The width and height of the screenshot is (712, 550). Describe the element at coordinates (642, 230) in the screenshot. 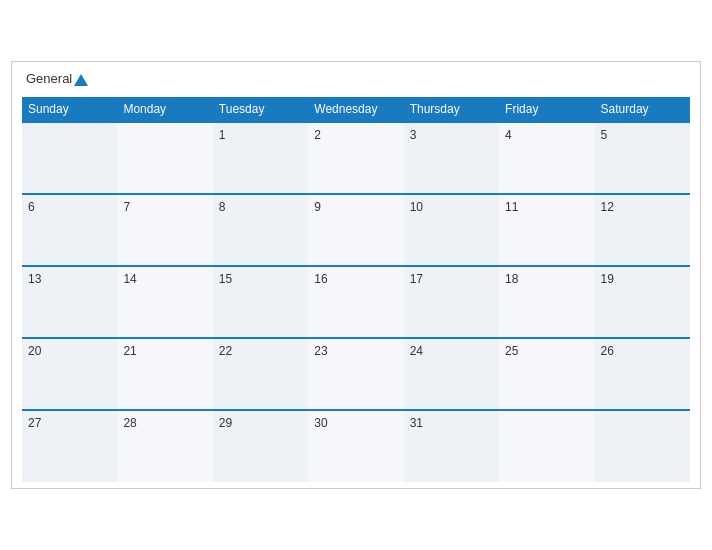

I see `day-cell: 12` at that location.